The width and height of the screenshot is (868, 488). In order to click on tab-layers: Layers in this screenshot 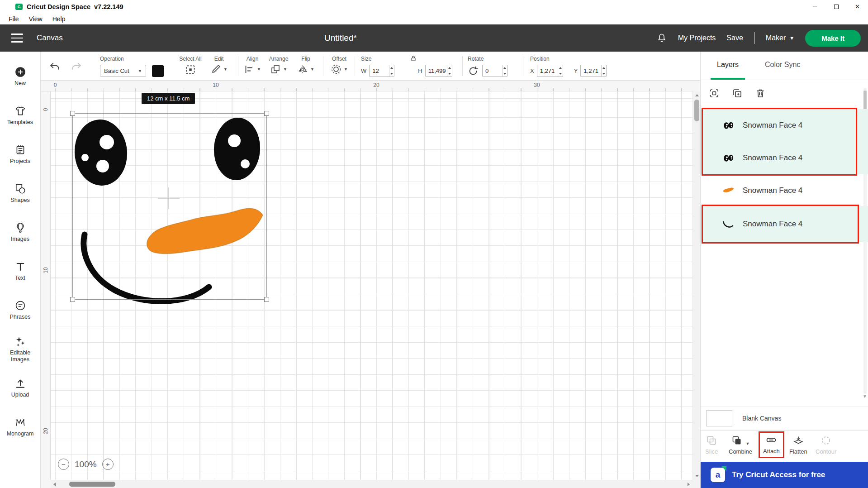, I will do `click(728, 66)`.